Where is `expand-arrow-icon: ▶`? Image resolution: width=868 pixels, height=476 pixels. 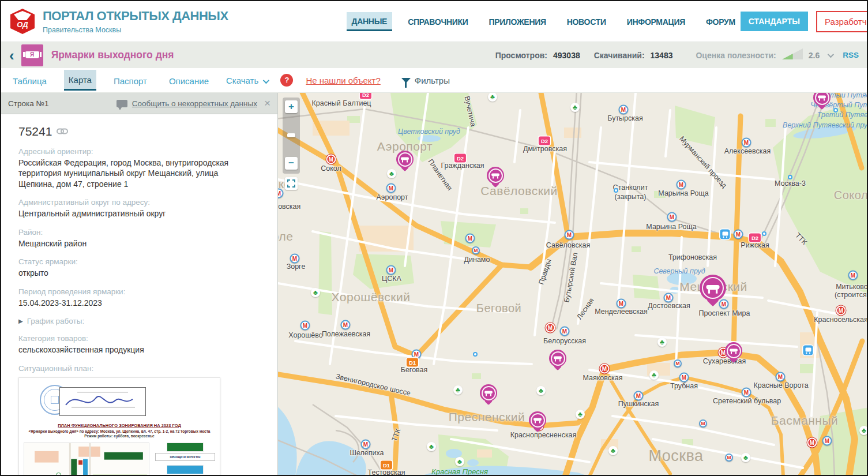 expand-arrow-icon: ▶ is located at coordinates (21, 321).